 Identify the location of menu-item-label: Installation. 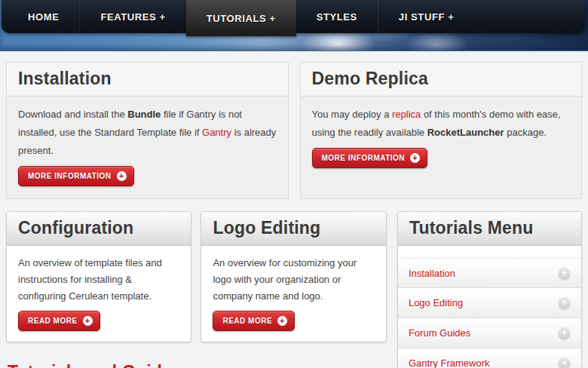
(432, 273).